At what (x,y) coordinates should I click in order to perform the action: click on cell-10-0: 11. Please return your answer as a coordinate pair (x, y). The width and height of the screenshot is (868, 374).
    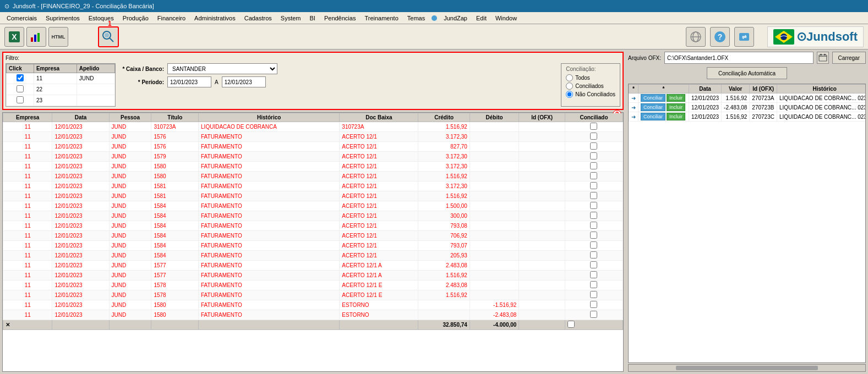
    Looking at the image, I should click on (28, 226).